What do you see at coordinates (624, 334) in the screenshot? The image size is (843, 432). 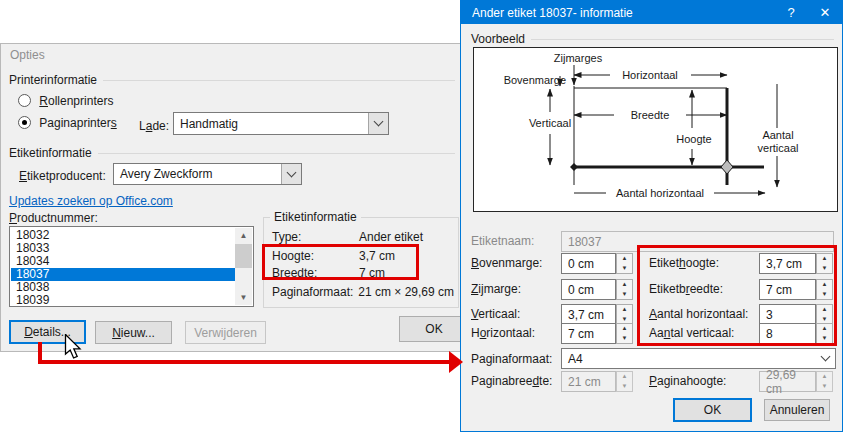 I see `horizontaal-spinner: ▲▼` at bounding box center [624, 334].